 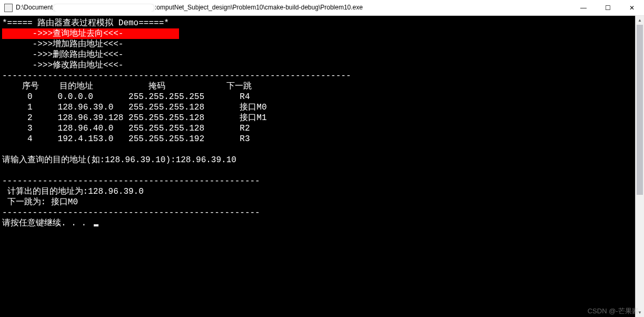 I want to click on title-redacted, so click(x=104, y=8).